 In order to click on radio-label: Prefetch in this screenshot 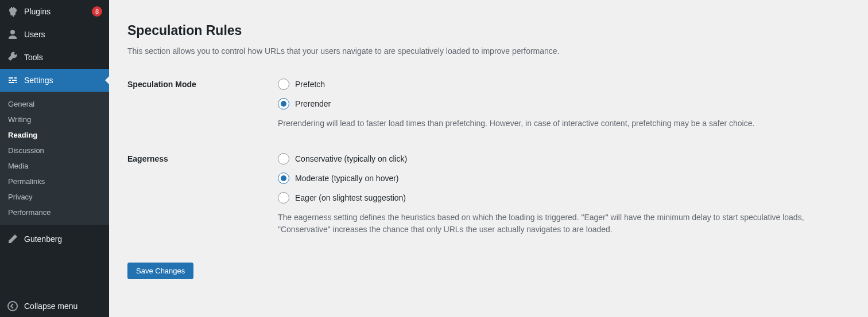, I will do `click(310, 84)`.